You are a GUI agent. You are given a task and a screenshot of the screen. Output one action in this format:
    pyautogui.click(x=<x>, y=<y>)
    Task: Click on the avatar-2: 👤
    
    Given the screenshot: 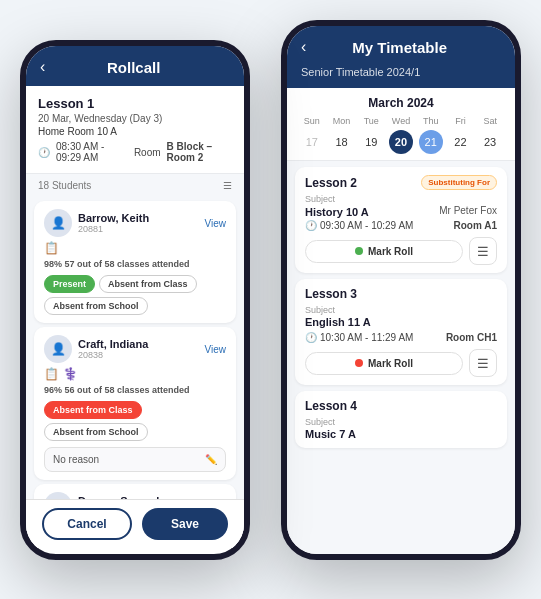 What is the action you would take?
    pyautogui.click(x=58, y=349)
    